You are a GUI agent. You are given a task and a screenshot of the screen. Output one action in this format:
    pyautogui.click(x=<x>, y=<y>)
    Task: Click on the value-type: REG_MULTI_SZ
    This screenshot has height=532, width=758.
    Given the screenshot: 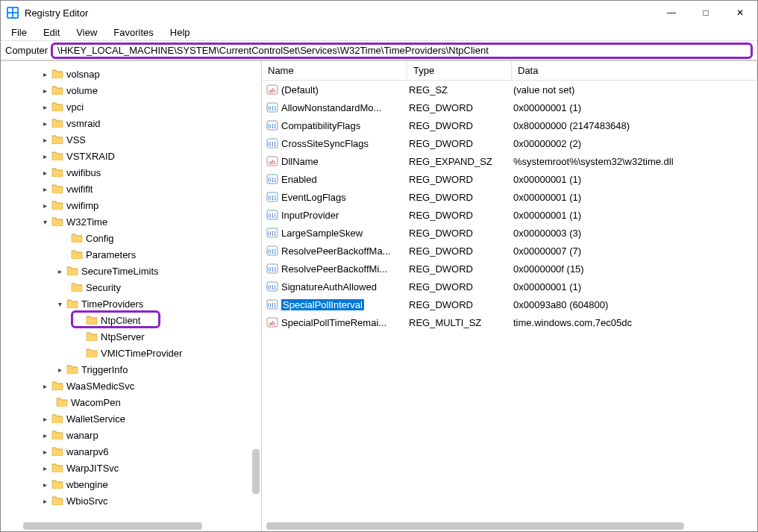 What is the action you would take?
    pyautogui.click(x=461, y=322)
    